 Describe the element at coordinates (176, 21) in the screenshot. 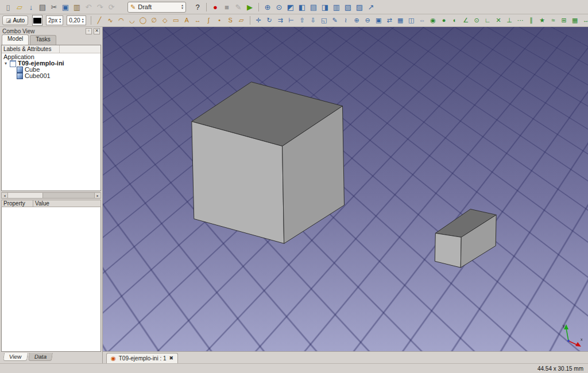

I see `draft-rectangle-button: ▭` at that location.